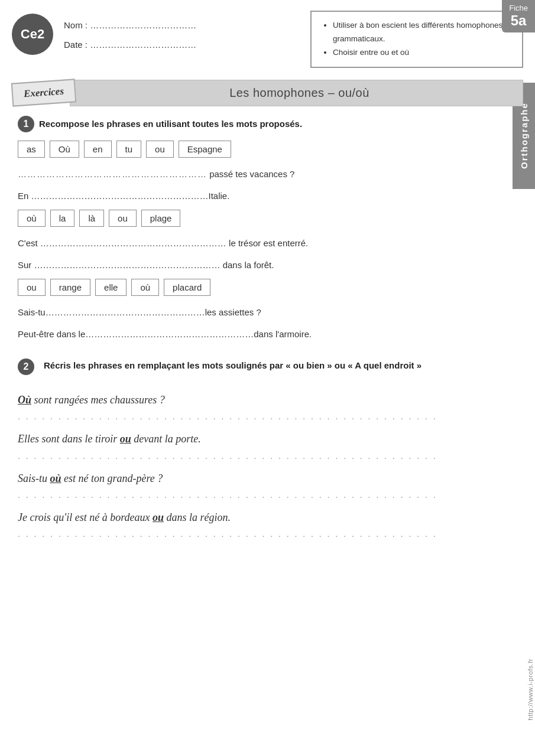  What do you see at coordinates (417, 39) in the screenshot?
I see `objectives-box: Utiliser à bon escient les différents ho…` at bounding box center [417, 39].